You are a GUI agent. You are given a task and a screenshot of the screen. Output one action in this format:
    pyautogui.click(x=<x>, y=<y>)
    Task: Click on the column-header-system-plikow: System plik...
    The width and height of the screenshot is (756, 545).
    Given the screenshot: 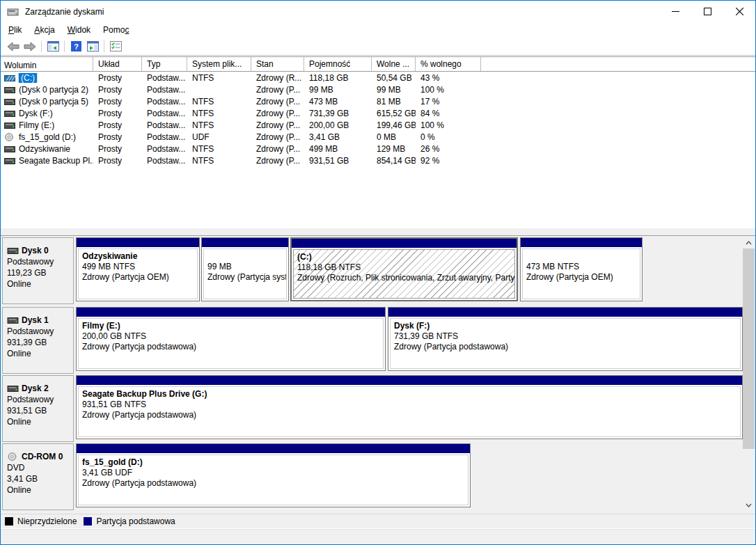 What is the action you would take?
    pyautogui.click(x=219, y=64)
    